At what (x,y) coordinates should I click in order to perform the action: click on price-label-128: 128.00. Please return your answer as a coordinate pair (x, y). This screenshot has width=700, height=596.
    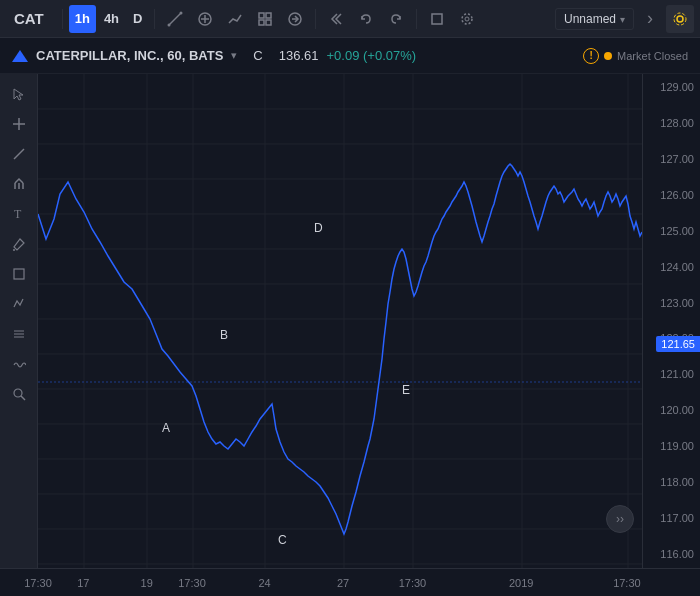
    Looking at the image, I should click on (672, 124).